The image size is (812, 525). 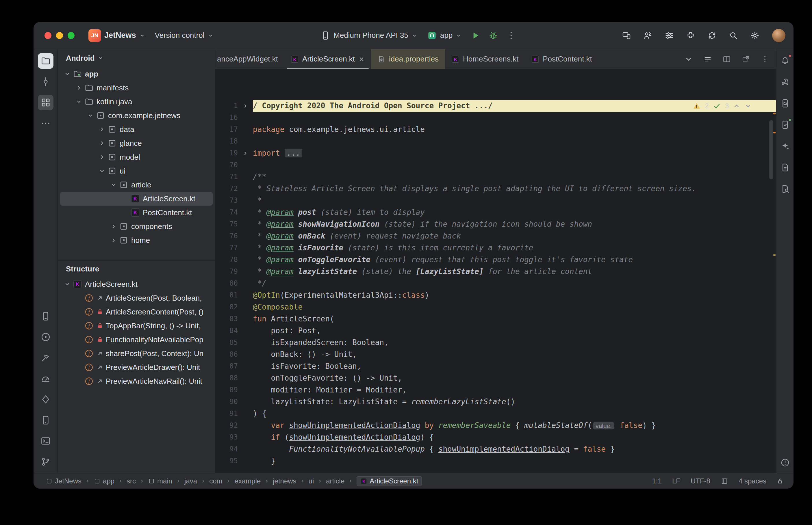 I want to click on tab-glanceappwidget: anceAppWidget.kt, so click(x=250, y=59).